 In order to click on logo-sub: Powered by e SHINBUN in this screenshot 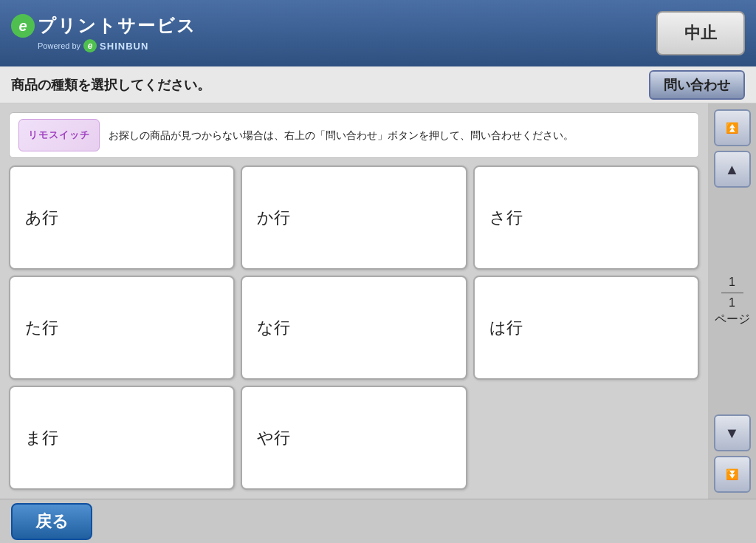, I will do `click(93, 46)`.